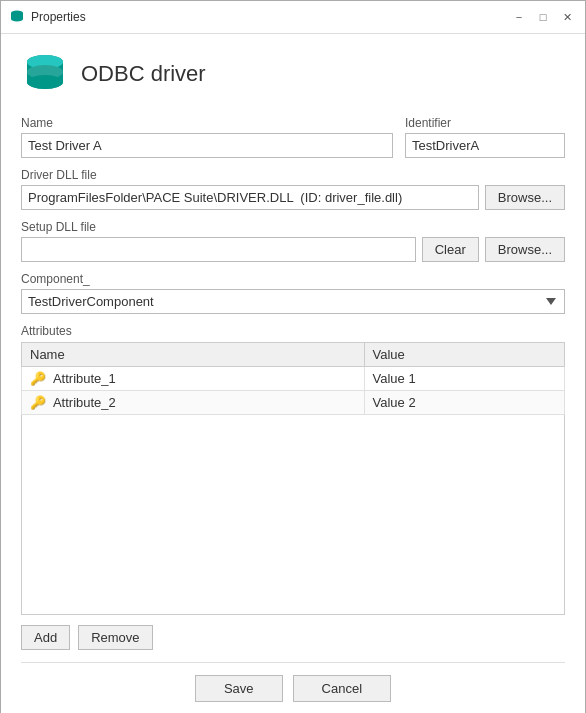  I want to click on driver-dll-browse-button: Browse..., so click(525, 198).